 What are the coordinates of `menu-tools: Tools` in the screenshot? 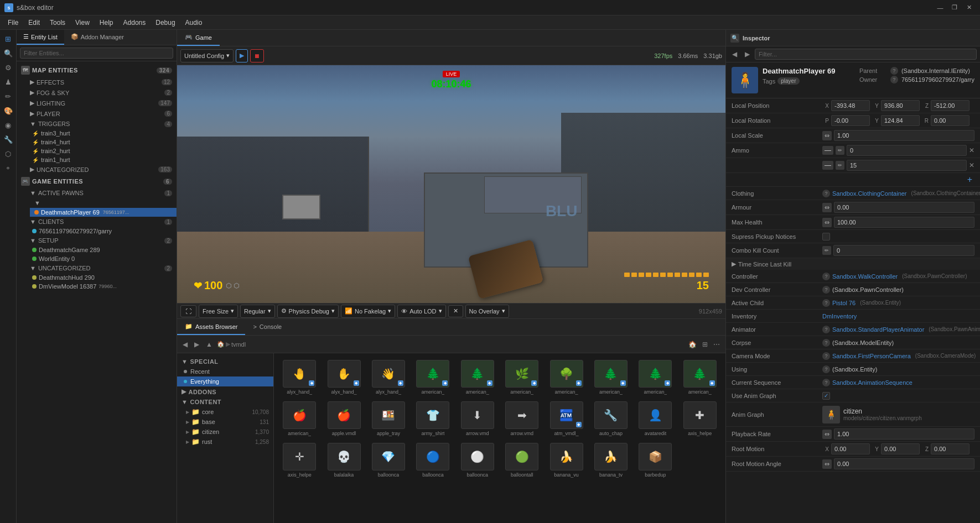 It's located at (58, 23).